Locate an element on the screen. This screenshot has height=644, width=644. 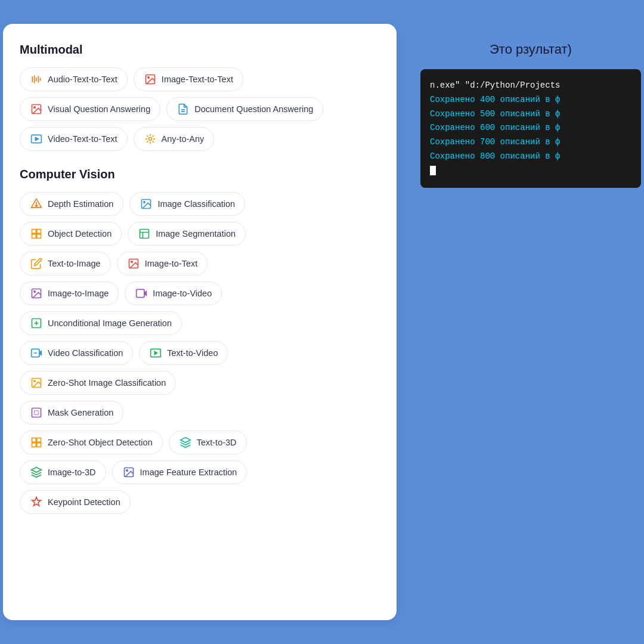
terminal-line: Сохранено 400 описаний в ф is located at coordinates (531, 100).